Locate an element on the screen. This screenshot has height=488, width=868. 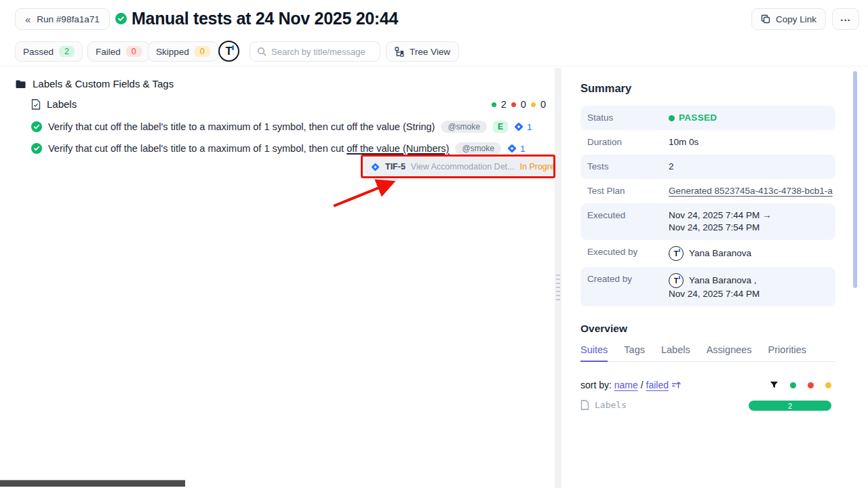
panel-resize-divider is located at coordinates (558, 278).